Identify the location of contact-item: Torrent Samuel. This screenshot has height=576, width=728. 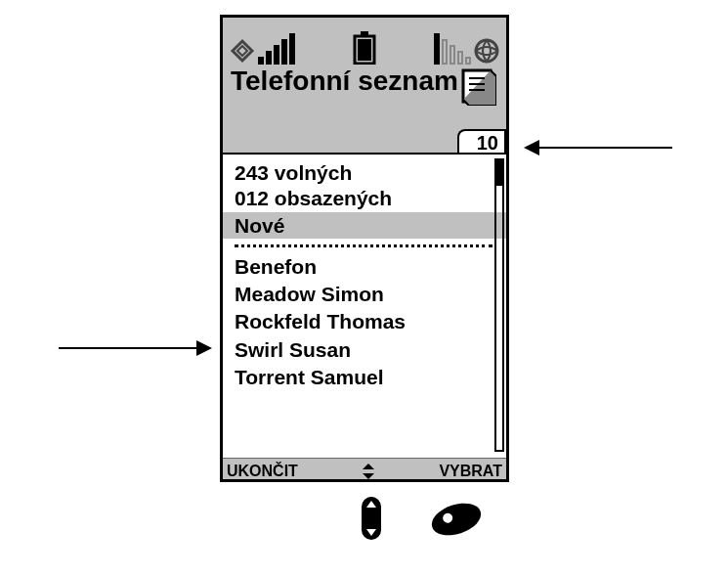
(365, 377).